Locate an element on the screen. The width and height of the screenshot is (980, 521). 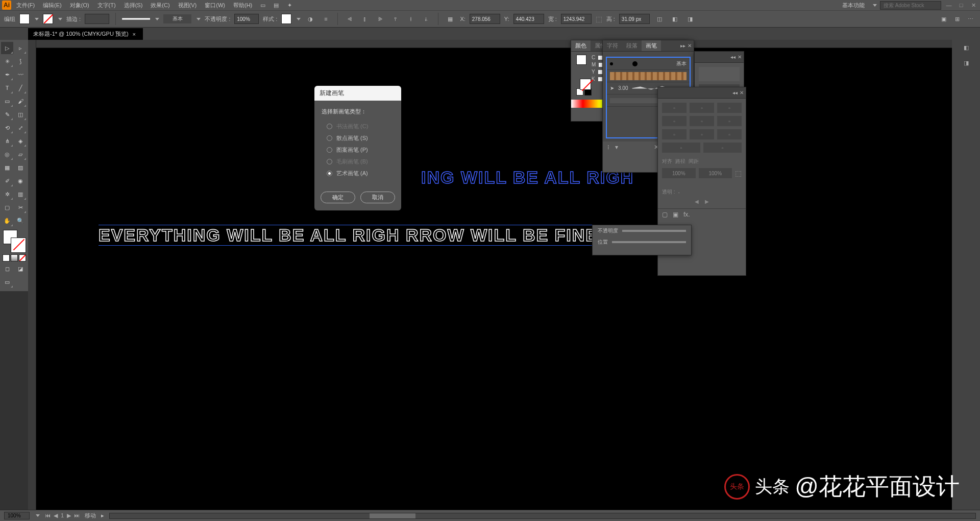
menu-object: 对象(O) is located at coordinates (80, 5).